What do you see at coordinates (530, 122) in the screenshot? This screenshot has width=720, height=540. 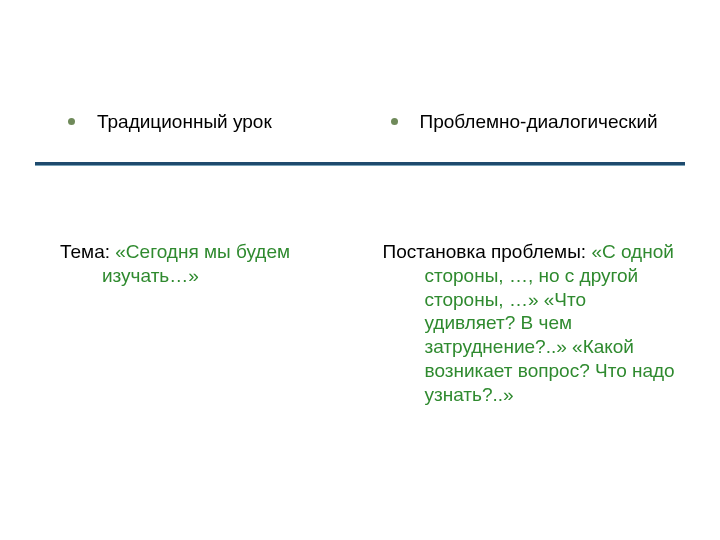 I see `bullet-item-right: Проблемно-диалогический` at bounding box center [530, 122].